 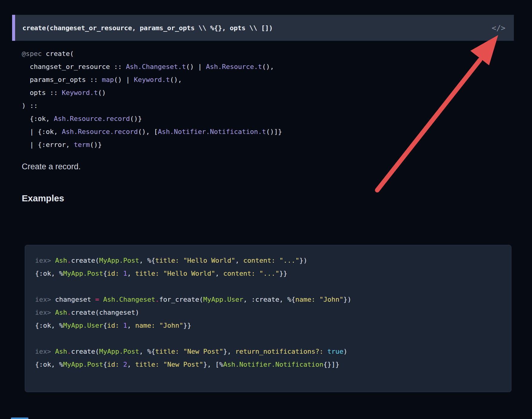 I want to click on code-line: @spec create(, so click(x=152, y=54).